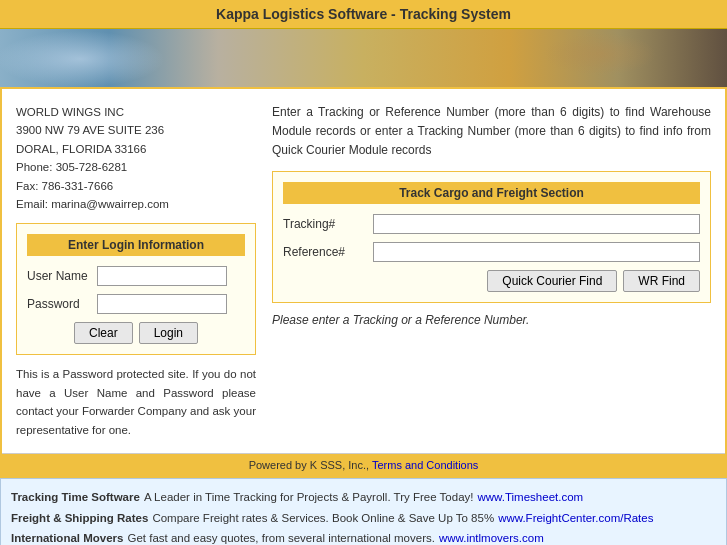 The image size is (727, 545). I want to click on page-title: Kappa Logistics Software - Tracking Syst…, so click(364, 14).